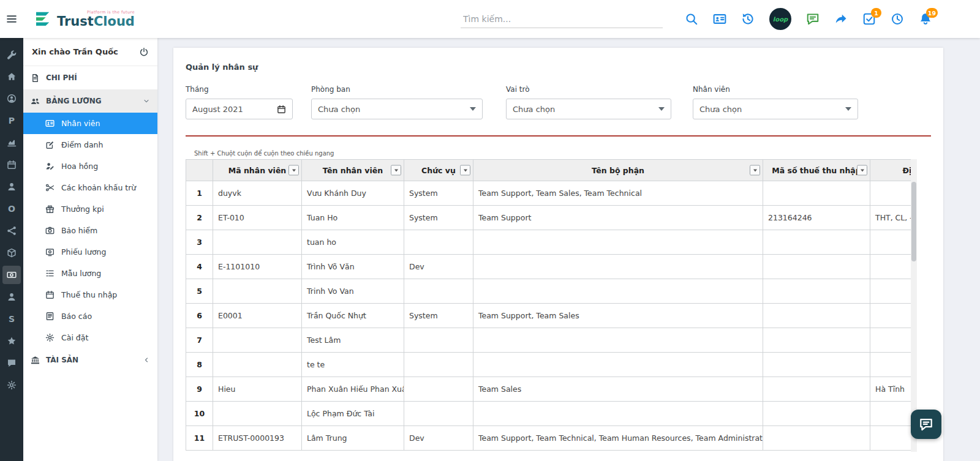 Image resolution: width=980 pixels, height=461 pixels. Describe the element at coordinates (257, 170) in the screenshot. I see `column-header: Mã nhân viên` at that location.